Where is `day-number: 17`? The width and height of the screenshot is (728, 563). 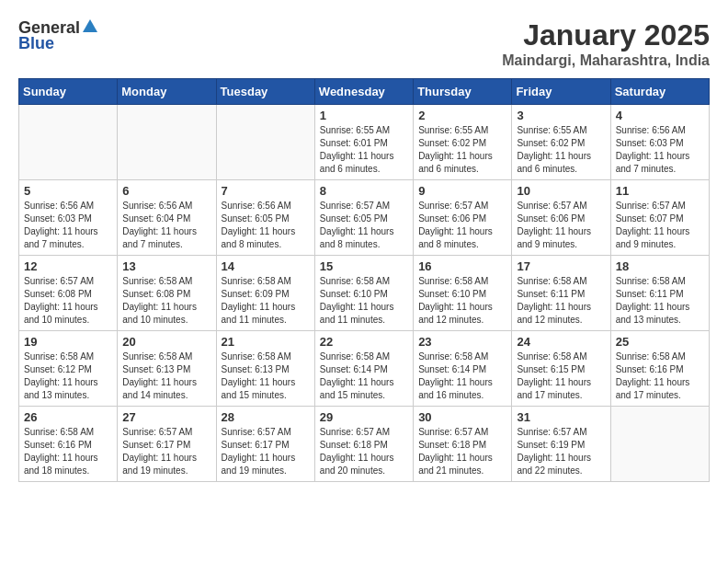 day-number: 17 is located at coordinates (561, 267).